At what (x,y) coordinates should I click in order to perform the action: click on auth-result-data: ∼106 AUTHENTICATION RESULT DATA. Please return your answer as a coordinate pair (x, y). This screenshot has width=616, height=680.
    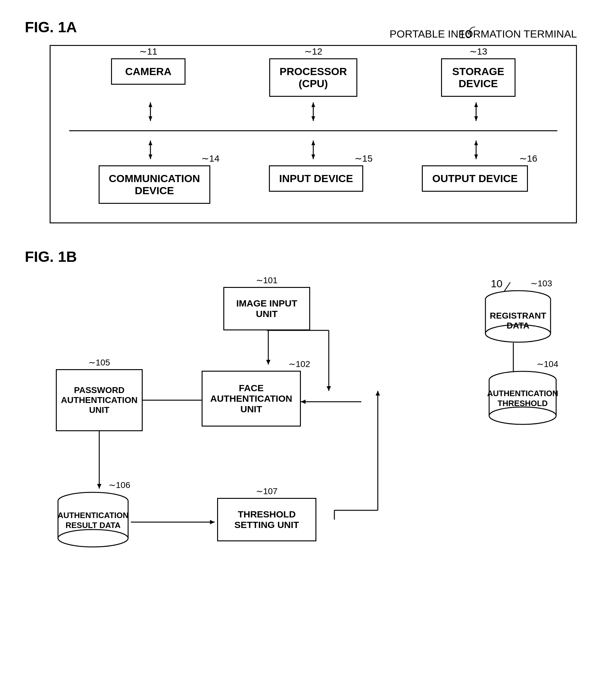
    Looking at the image, I should click on (93, 521).